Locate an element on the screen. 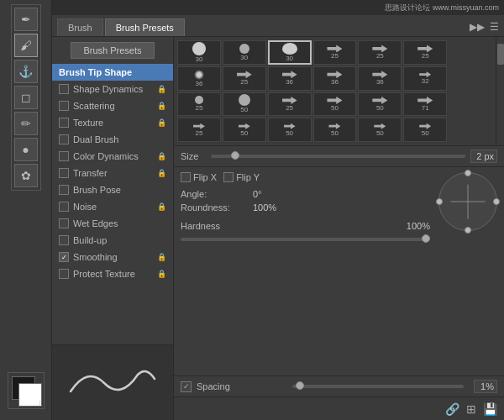 This screenshot has width=504, height=420. brush-thumb-4: 25 is located at coordinates (380, 52).